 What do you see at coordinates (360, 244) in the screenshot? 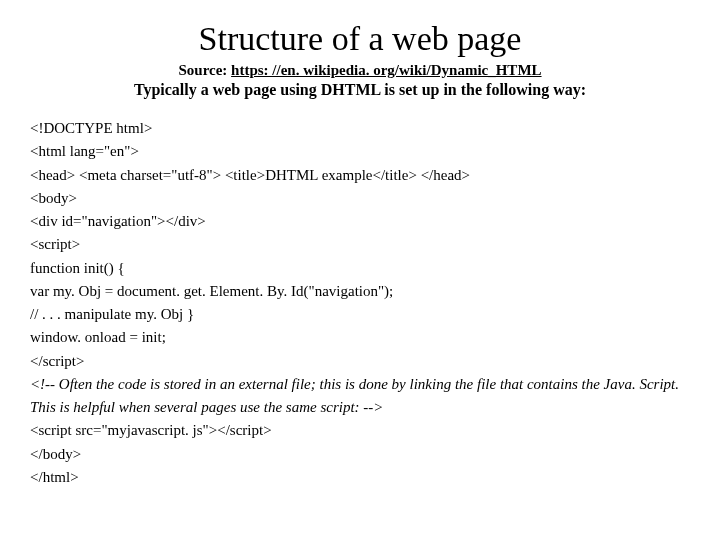
I see `code-line: <script>` at bounding box center [360, 244].